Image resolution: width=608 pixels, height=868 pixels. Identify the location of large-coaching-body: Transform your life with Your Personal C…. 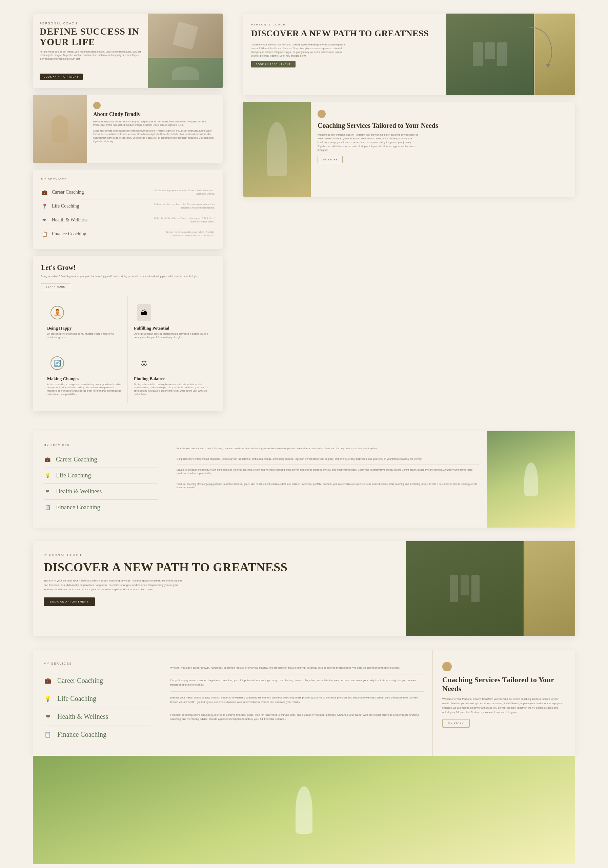
(115, 585).